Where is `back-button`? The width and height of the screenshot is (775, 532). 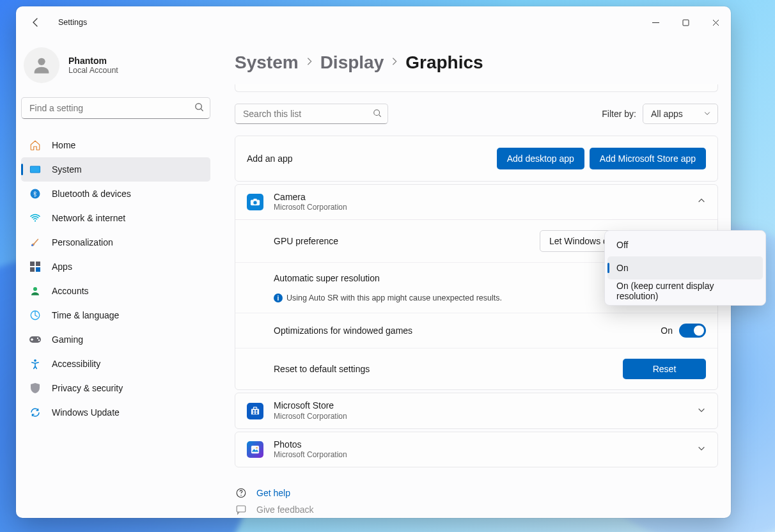 back-button is located at coordinates (36, 22).